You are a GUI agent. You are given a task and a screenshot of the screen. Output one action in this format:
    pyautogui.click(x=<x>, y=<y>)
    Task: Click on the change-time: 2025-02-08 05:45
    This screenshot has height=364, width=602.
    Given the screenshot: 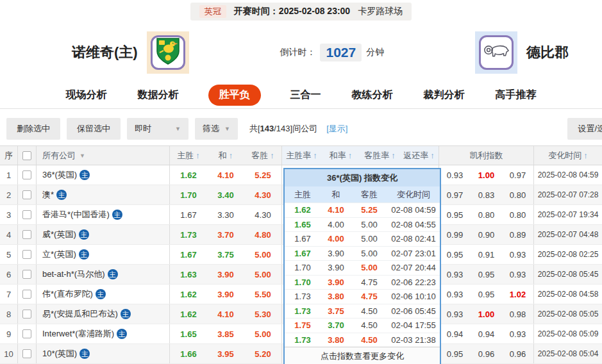 What is the action you would take?
    pyautogui.click(x=568, y=274)
    